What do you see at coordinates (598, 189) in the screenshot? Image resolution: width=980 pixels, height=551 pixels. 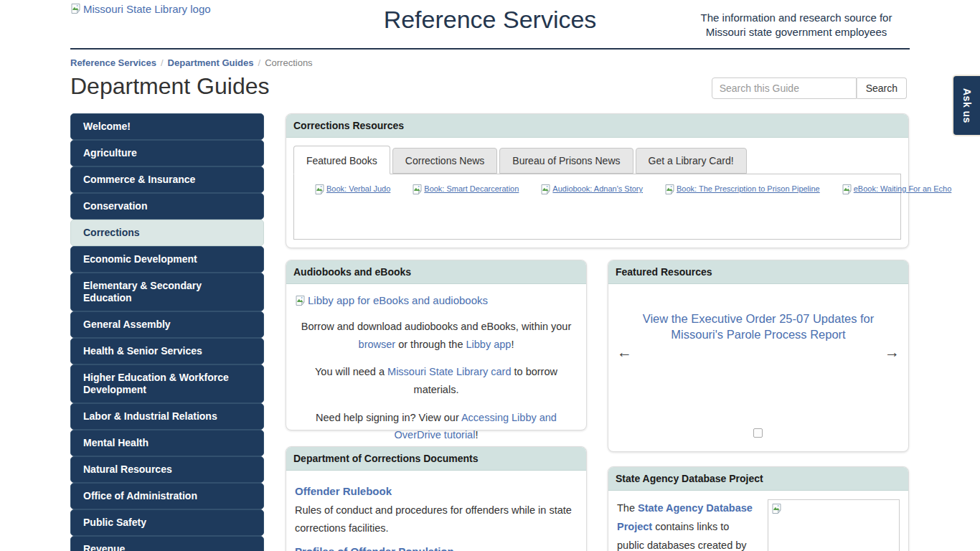 I see `book-alt-text: Audiobook: Adnan's Story` at bounding box center [598, 189].